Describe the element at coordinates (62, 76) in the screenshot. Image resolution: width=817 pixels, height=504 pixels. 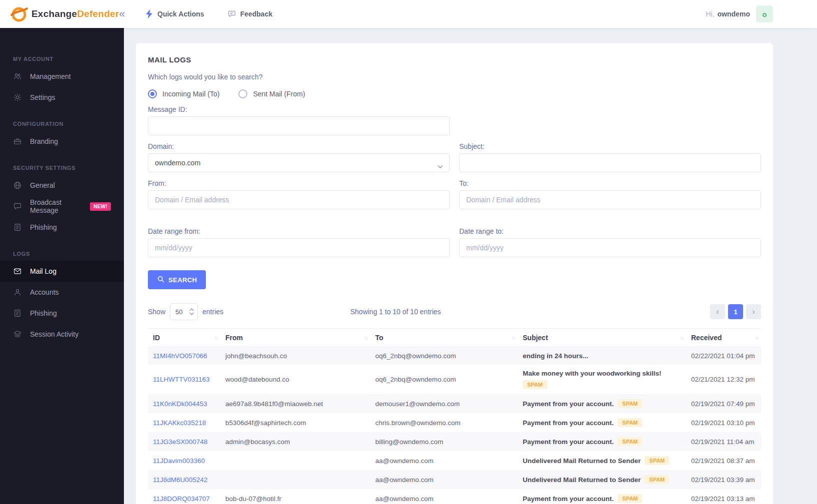
I see `sidebar-item-management: Management` at that location.